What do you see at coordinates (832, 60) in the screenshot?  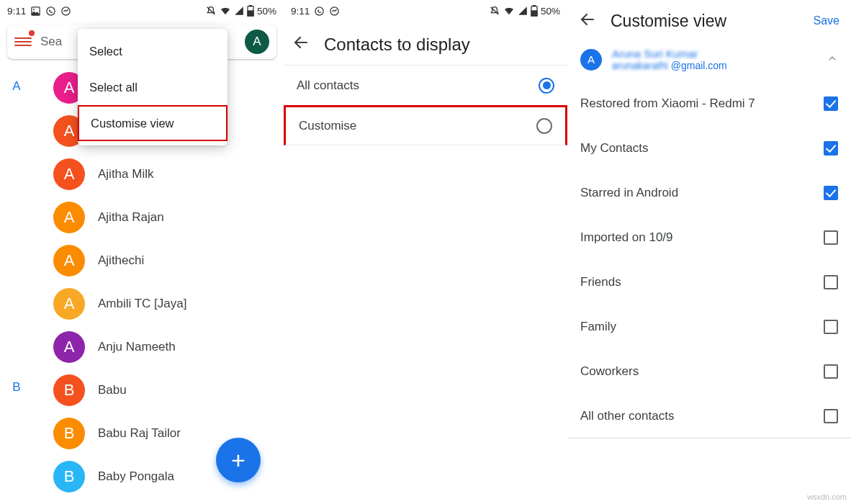 I see `chevron-up-icon` at bounding box center [832, 60].